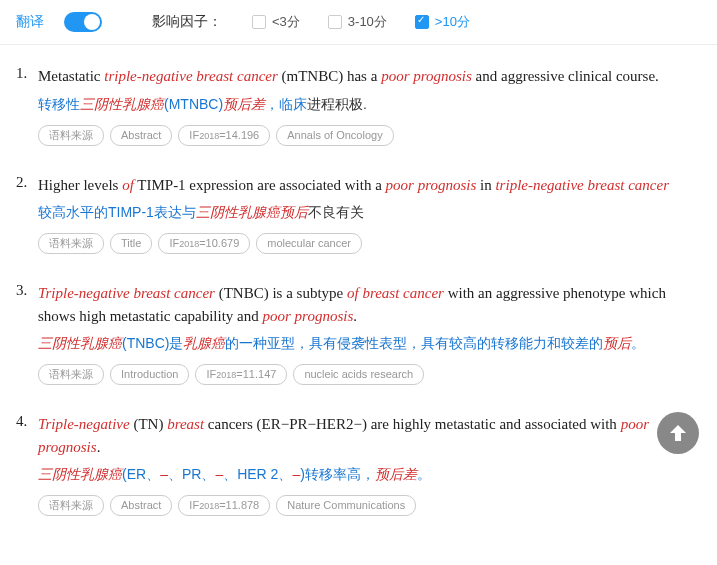 The height and width of the screenshot is (565, 717). What do you see at coordinates (678, 433) in the screenshot?
I see `arrow-up-icon` at bounding box center [678, 433].